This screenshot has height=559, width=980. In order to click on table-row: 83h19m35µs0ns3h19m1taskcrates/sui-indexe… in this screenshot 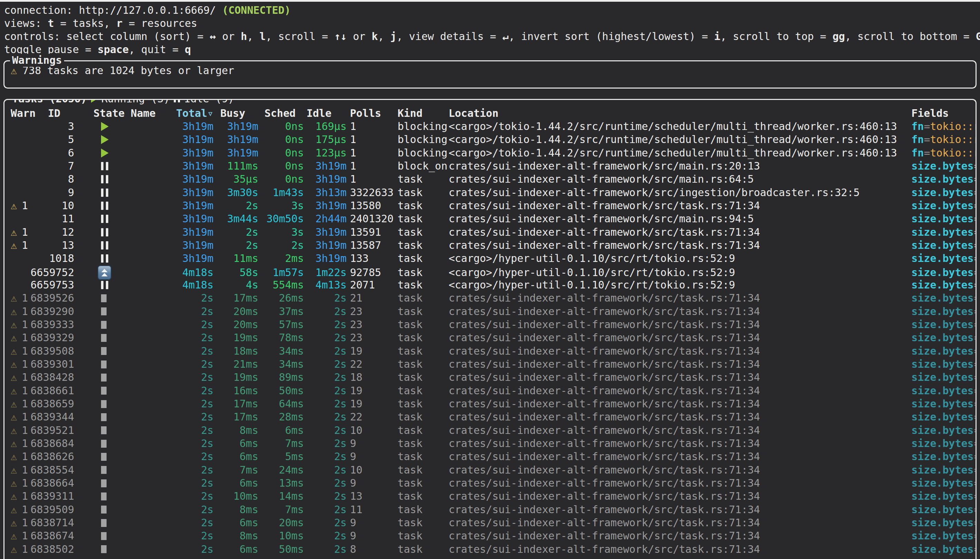, I will do `click(493, 179)`.